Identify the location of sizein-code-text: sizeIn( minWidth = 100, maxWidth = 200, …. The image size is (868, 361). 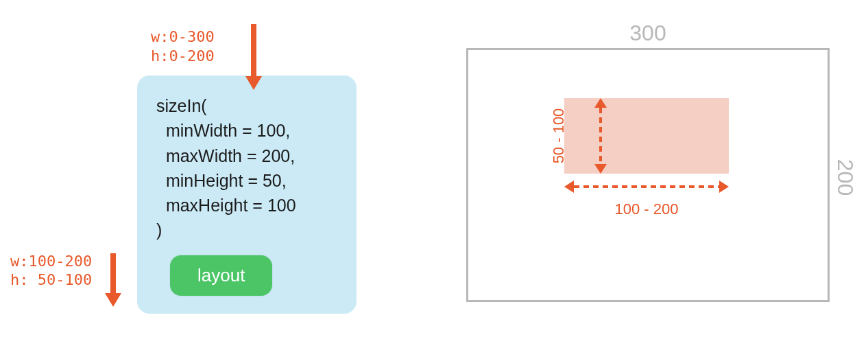
(247, 168).